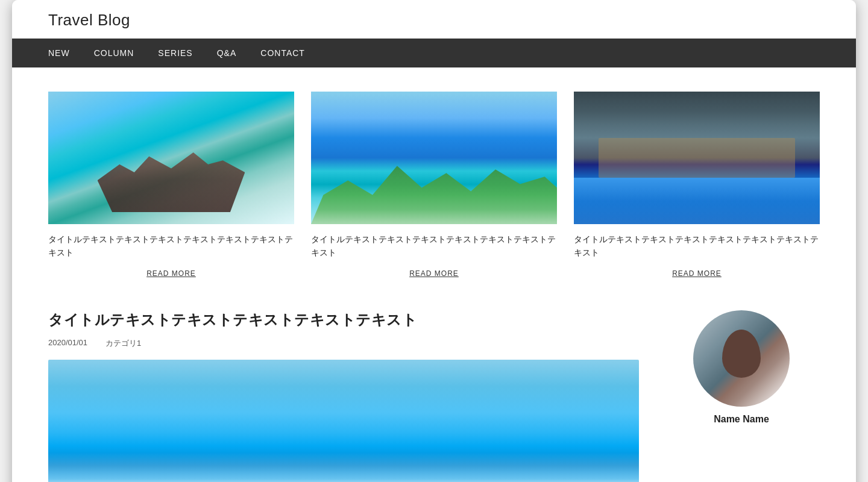 The image size is (868, 482). What do you see at coordinates (68, 343) in the screenshot?
I see `featured-date: 2020/01/01` at bounding box center [68, 343].